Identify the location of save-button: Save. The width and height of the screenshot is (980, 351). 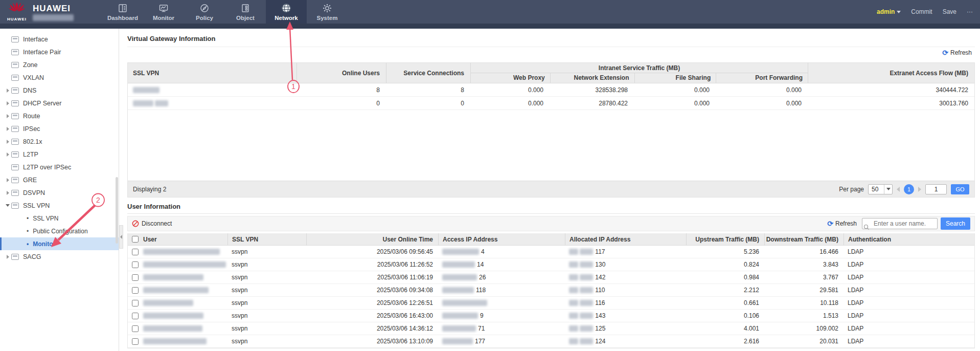
(950, 12).